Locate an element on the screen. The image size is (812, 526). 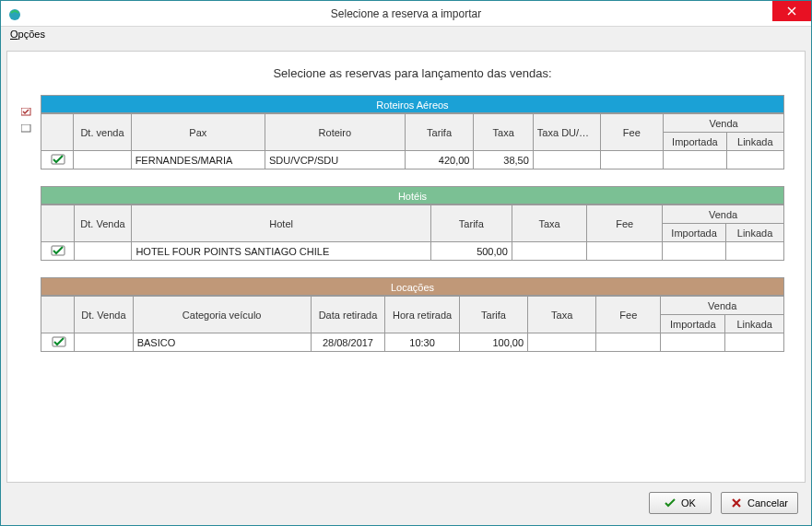
col-dt-venda: Dt. venda is located at coordinates (102, 133).